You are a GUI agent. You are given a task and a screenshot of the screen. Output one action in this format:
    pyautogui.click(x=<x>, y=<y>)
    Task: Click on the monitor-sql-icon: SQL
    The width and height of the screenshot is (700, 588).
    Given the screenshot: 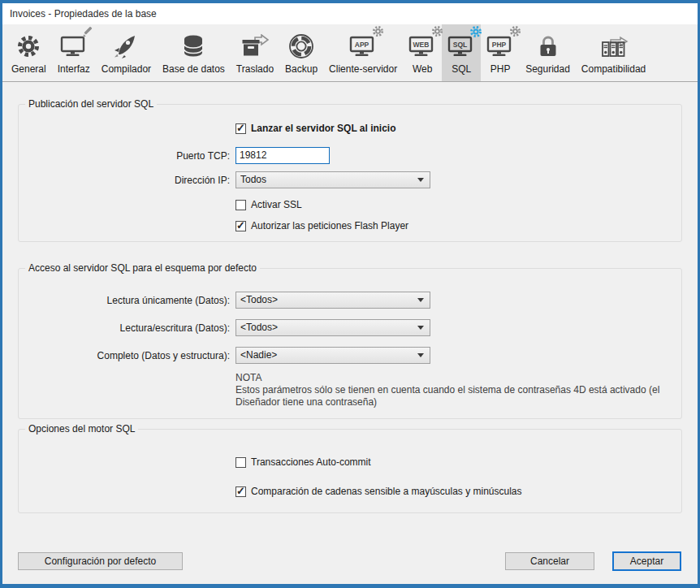 What is the action you would take?
    pyautogui.click(x=461, y=46)
    